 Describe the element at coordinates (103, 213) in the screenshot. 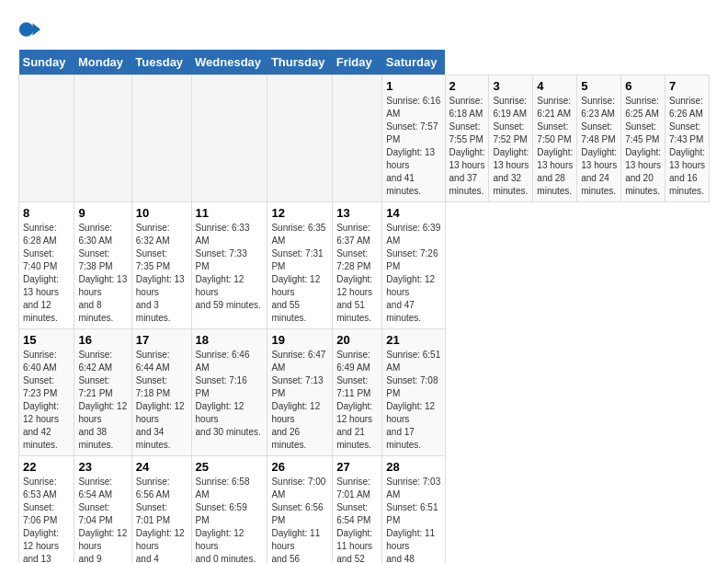

I see `day-number: 9` at that location.